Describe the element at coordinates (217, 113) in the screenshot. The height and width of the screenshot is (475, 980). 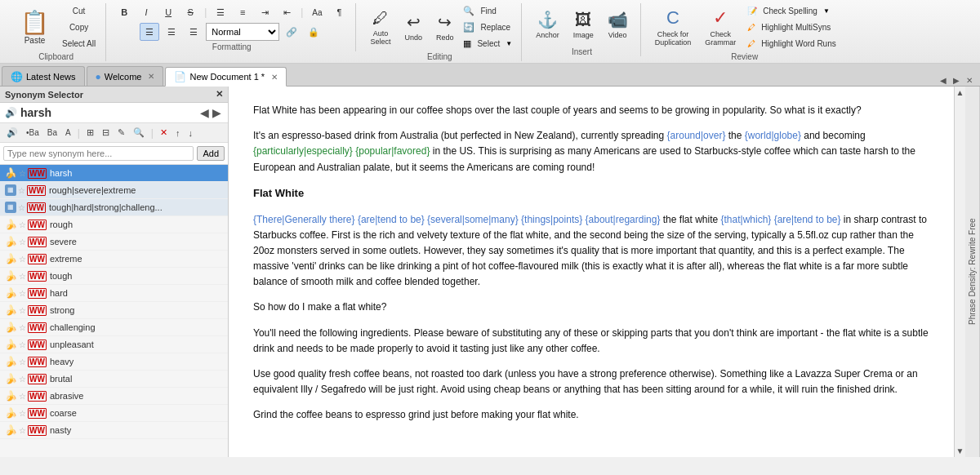
I see `synonym-next-btn: ▶` at that location.